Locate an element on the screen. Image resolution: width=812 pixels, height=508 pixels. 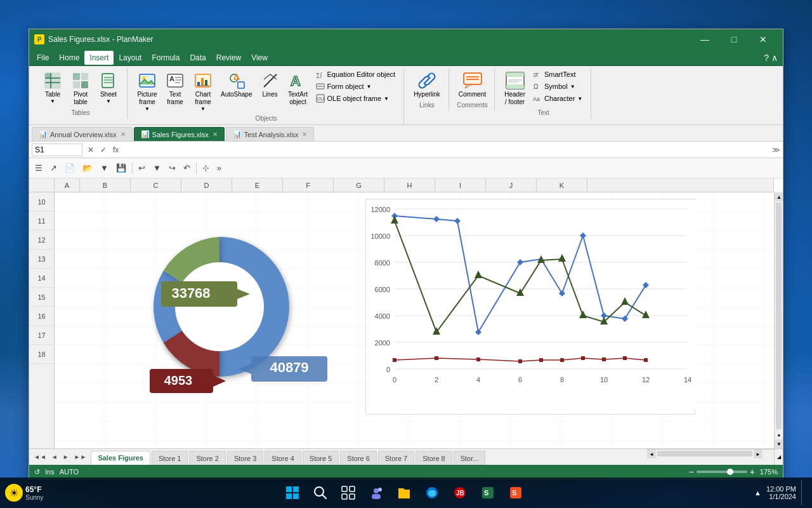
search-button is located at coordinates (320, 493).